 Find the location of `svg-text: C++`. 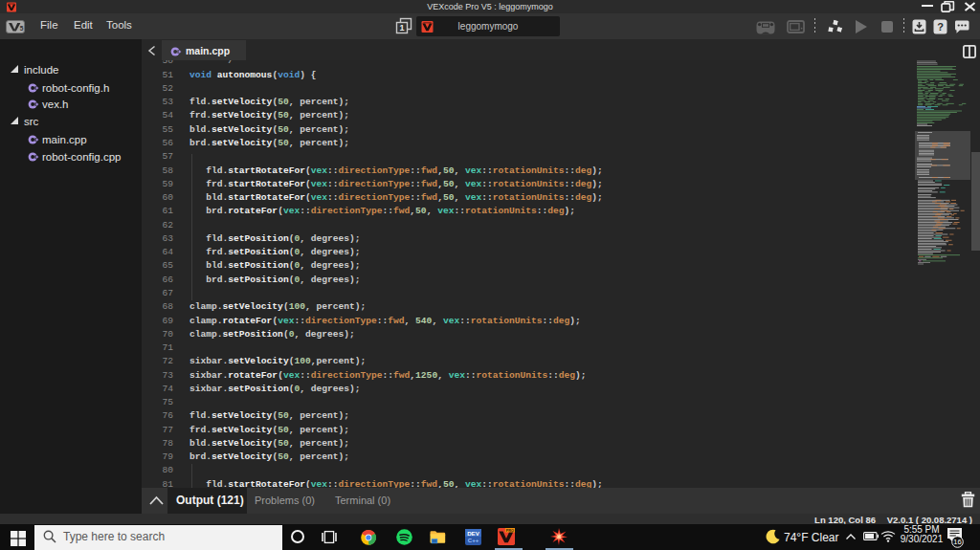

svg-text: C++ is located at coordinates (474, 540).